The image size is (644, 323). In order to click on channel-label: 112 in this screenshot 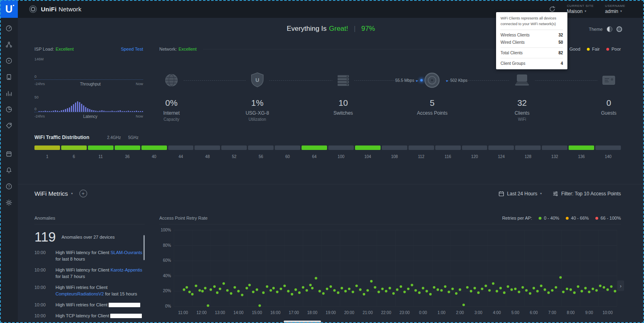, I will do `click(421, 156)`.